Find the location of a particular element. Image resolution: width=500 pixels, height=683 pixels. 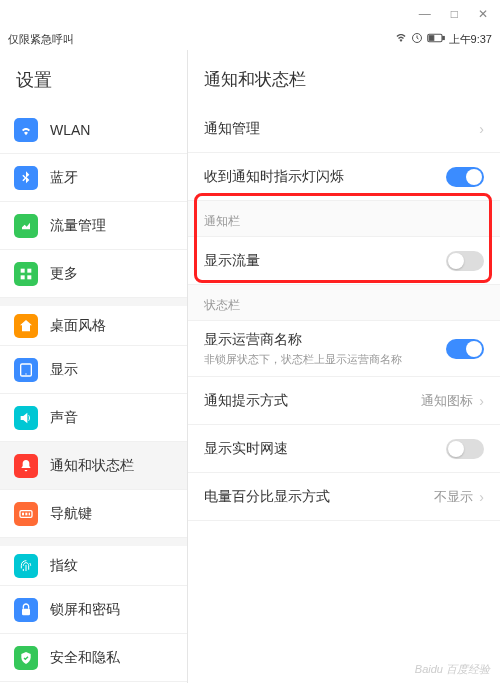

window-titlebar: — □ ✕ is located at coordinates (250, 14).